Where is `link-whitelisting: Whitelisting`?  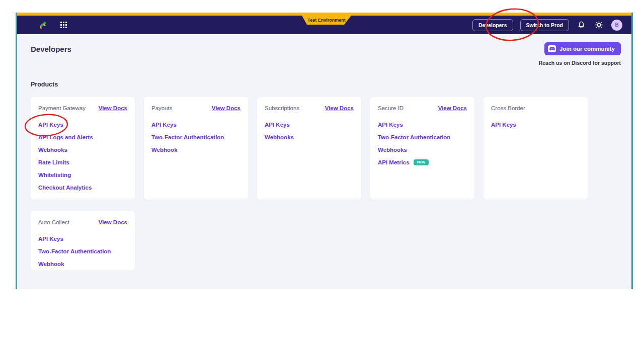
link-whitelisting: Whitelisting is located at coordinates (83, 175).